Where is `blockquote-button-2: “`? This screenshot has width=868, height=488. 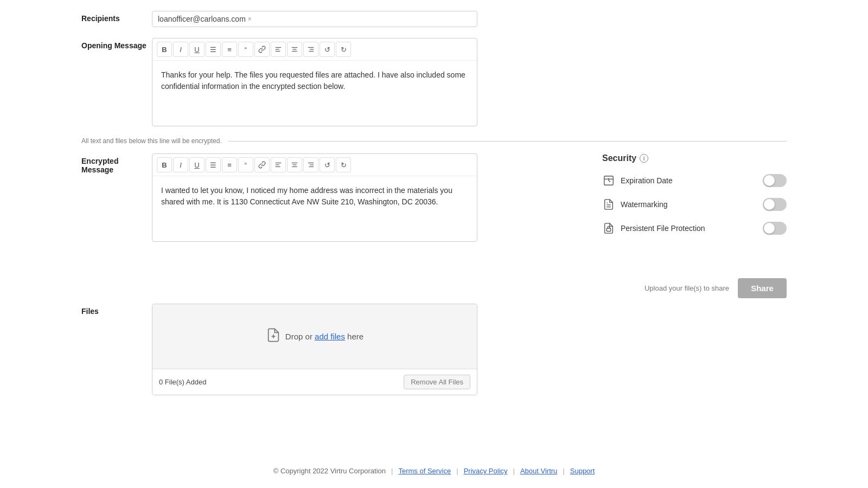 blockquote-button-2: “ is located at coordinates (246, 165).